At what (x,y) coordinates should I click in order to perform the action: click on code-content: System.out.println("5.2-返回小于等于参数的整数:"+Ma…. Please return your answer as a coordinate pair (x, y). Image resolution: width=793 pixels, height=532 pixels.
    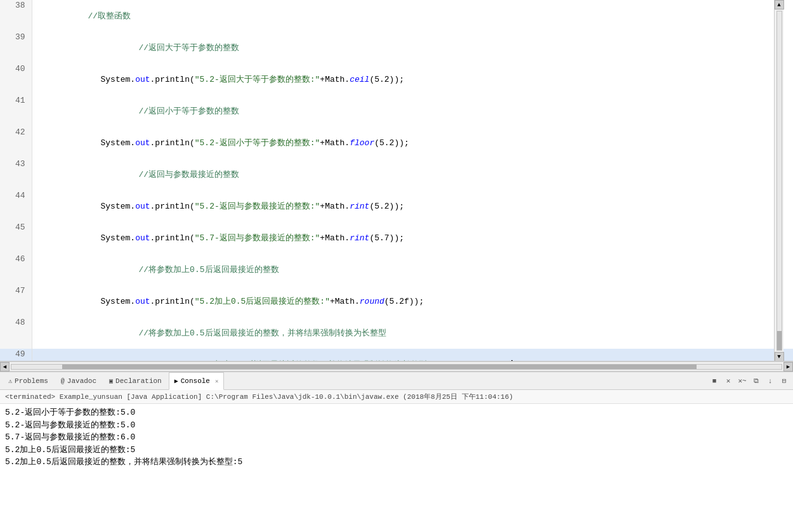
    Looking at the image, I should click on (412, 143).